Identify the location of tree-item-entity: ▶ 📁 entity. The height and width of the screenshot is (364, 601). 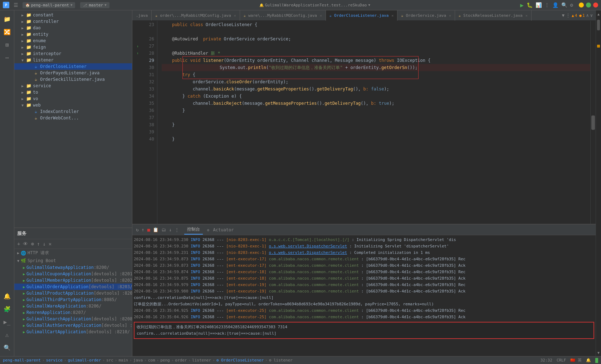
(73, 34).